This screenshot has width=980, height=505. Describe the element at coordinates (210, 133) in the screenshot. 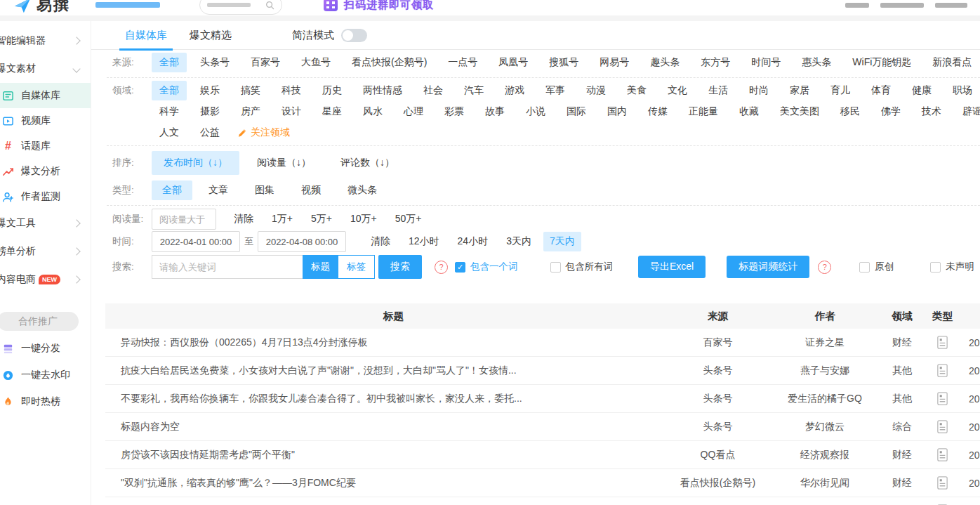

I see `domain-option: 公益` at that location.